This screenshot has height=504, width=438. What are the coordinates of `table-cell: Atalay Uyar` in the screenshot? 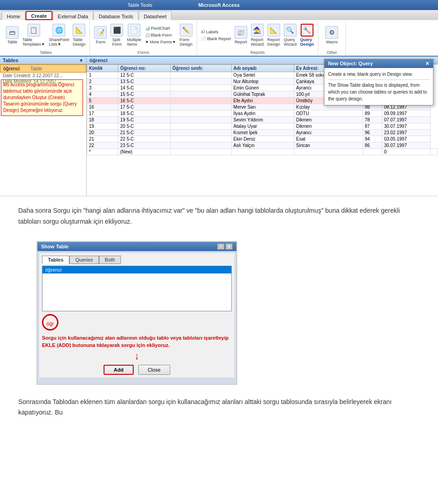 It's located at (263, 126).